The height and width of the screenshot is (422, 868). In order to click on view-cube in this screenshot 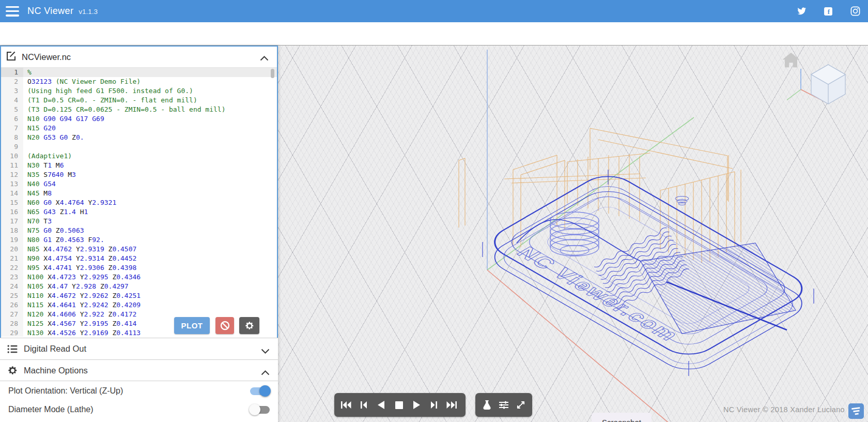, I will do `click(828, 94)`.